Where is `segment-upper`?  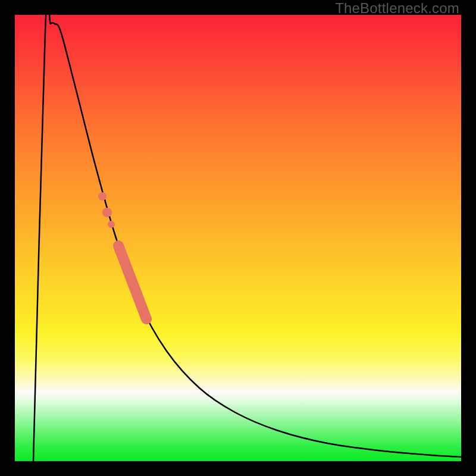
segment-upper is located at coordinates (132, 282).